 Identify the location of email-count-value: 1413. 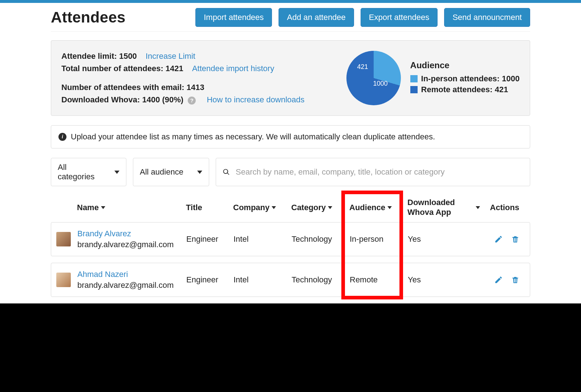
(195, 87).